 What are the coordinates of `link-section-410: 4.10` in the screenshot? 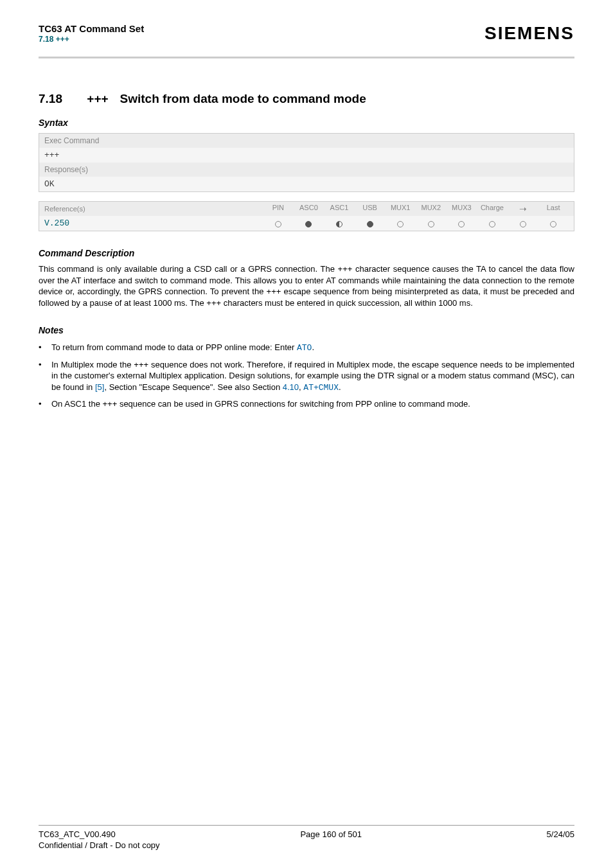 It's located at (290, 387).